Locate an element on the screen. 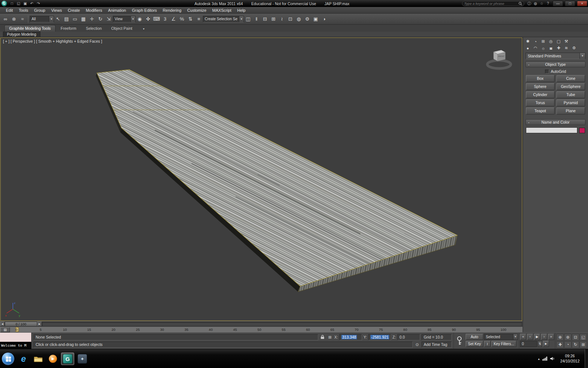 This screenshot has width=588, height=368. spinner-snap-icon: ⇅ is located at coordinates (190, 19).